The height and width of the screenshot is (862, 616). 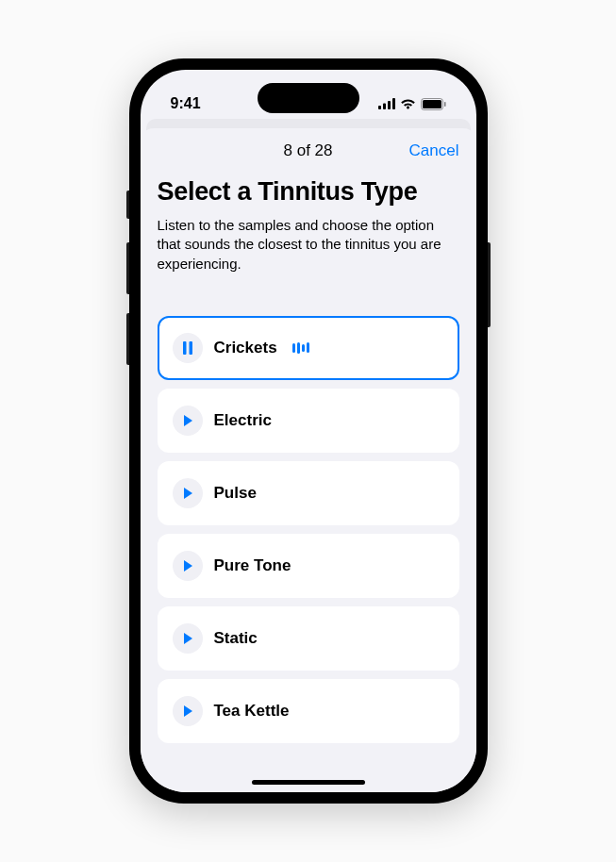 What do you see at coordinates (308, 348) in the screenshot?
I see `option-crickets: Crickets` at bounding box center [308, 348].